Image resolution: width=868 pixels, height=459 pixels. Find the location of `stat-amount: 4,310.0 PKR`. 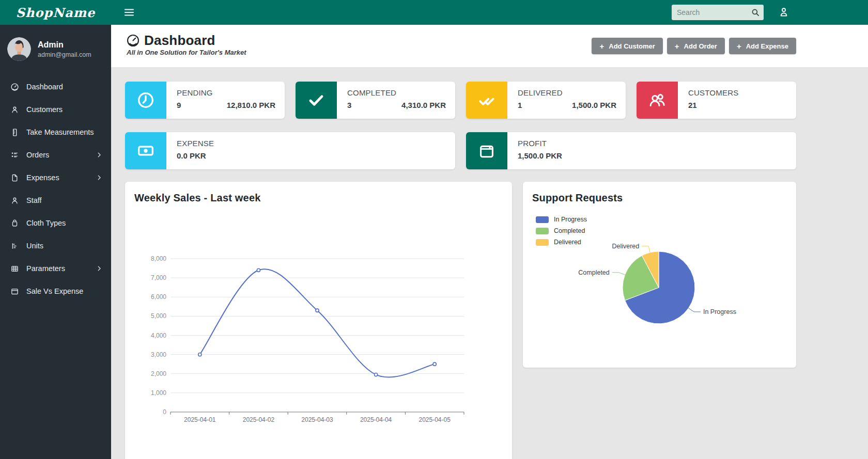

stat-amount: 4,310.0 PKR is located at coordinates (424, 105).